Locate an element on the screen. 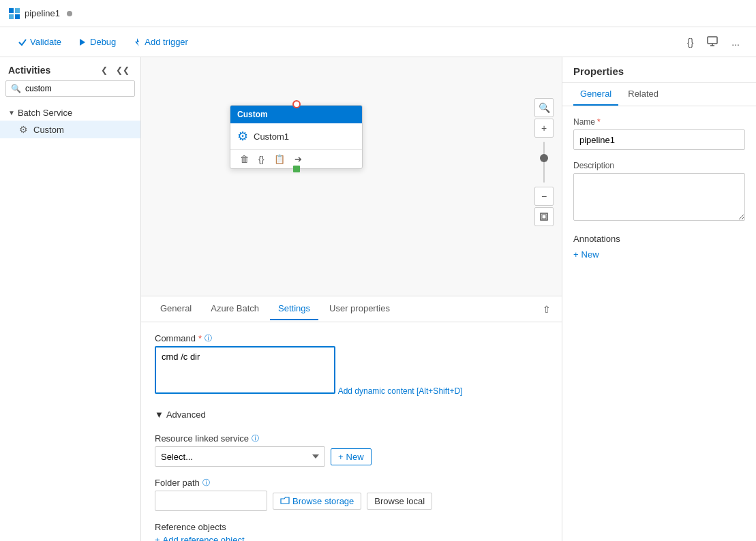 The height and width of the screenshot is (541, 756). canvas-zoom-slider-track is located at coordinates (544, 162).